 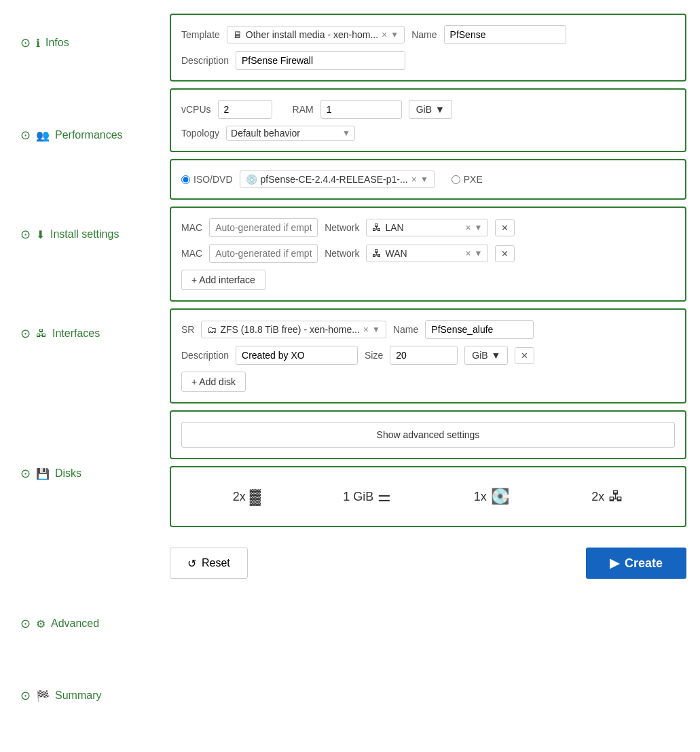 What do you see at coordinates (428, 435) in the screenshot?
I see `show-advanced-button: Show advanced settings` at bounding box center [428, 435].